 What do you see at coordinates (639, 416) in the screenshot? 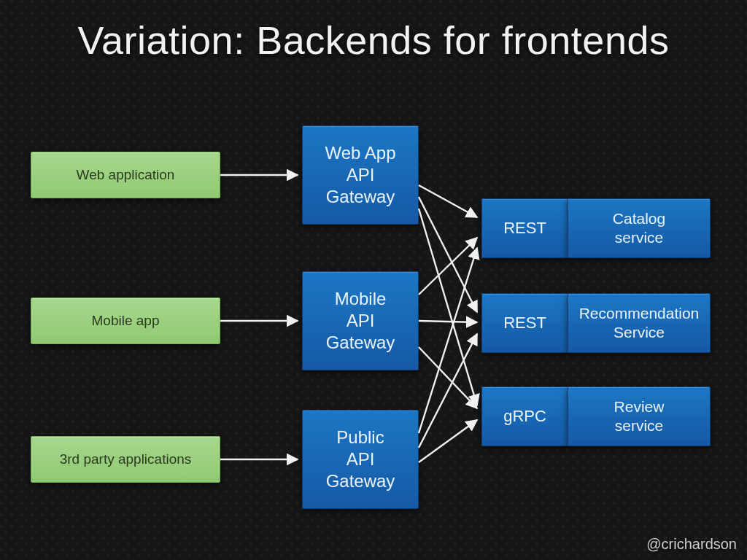
I see `service-review-name: Review service` at bounding box center [639, 416].